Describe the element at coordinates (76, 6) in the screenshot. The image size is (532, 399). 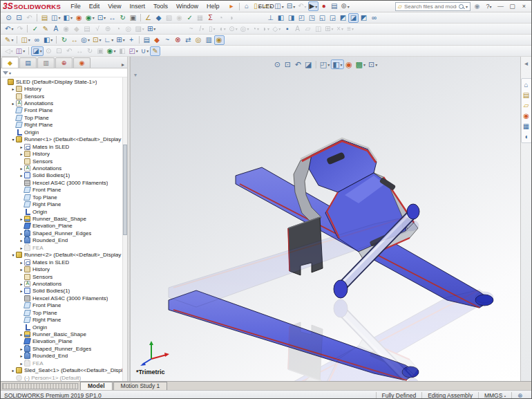
I see `menu-file: File` at that location.